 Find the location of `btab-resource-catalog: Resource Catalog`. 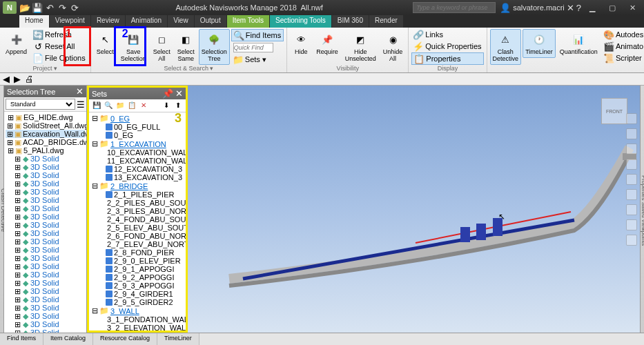

btab-resource-catalog: Resource Catalog is located at coordinates (126, 339).